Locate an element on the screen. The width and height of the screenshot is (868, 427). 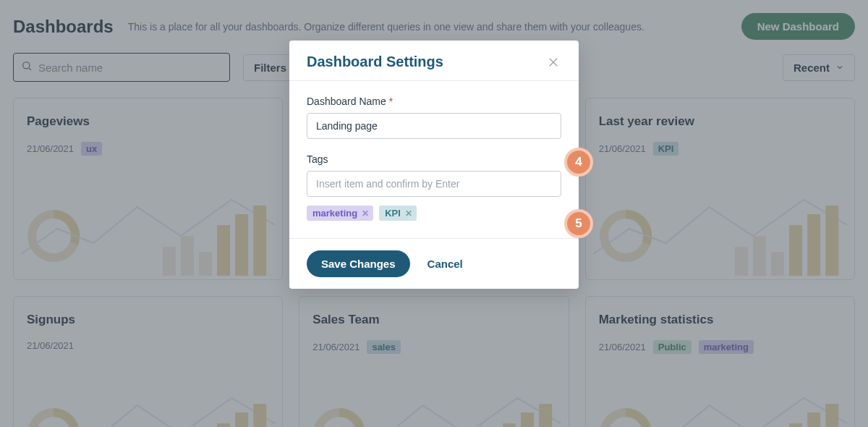
dashboard-name-input is located at coordinates (434, 126).